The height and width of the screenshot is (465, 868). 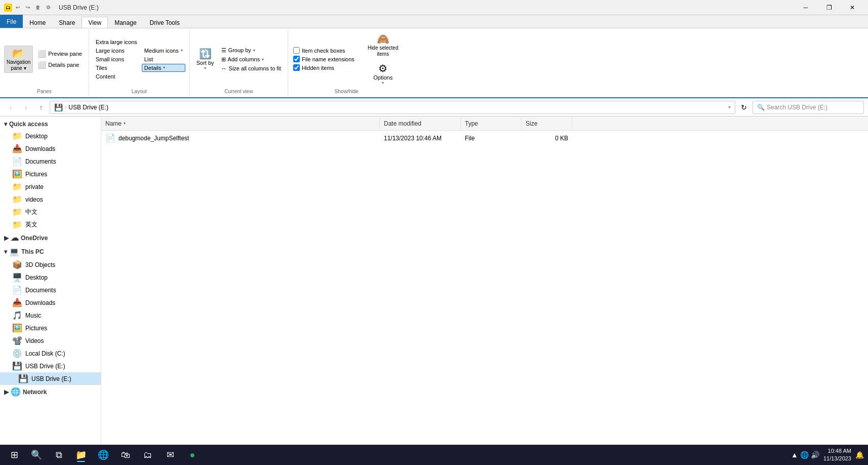 What do you see at coordinates (116, 59) in the screenshot?
I see `small-icons-button: Small icons` at bounding box center [116, 59].